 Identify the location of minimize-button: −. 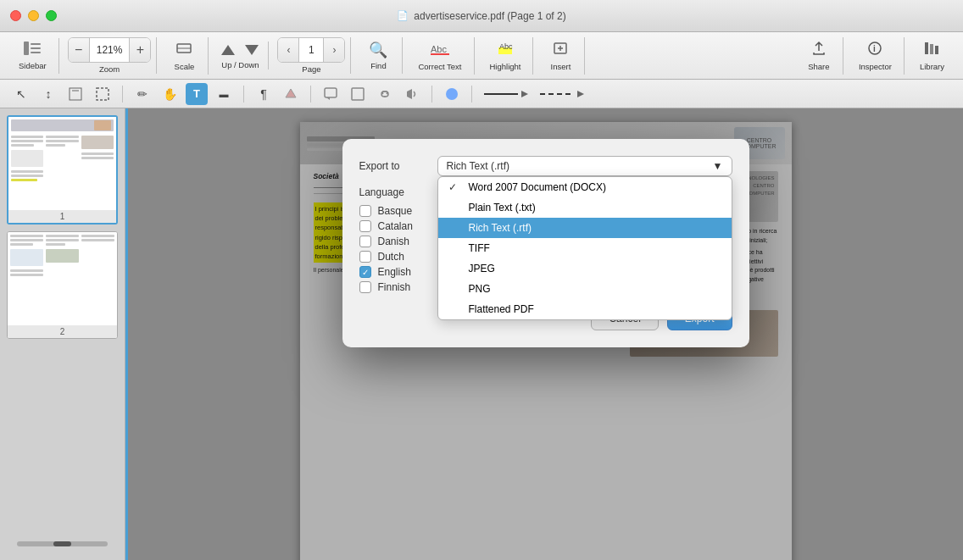
(34, 15).